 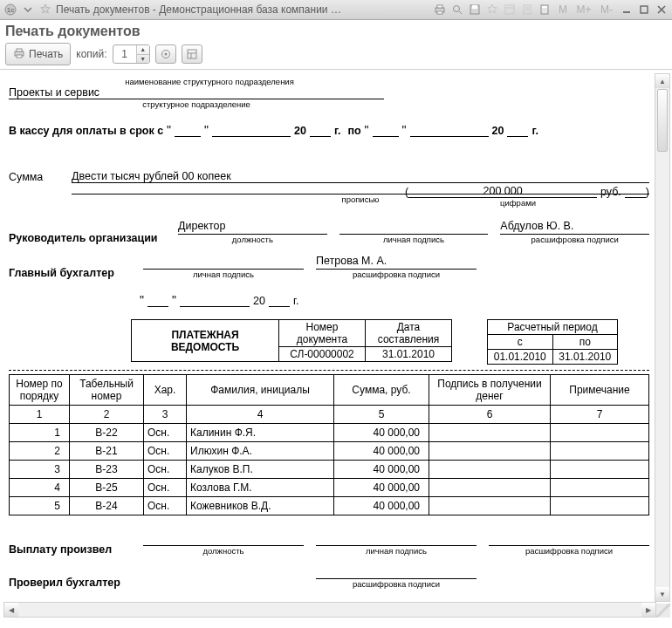 I want to click on table-row: 1В-22Осн.Калинин Ф.Я.40 000,00, so click(x=330, y=433).